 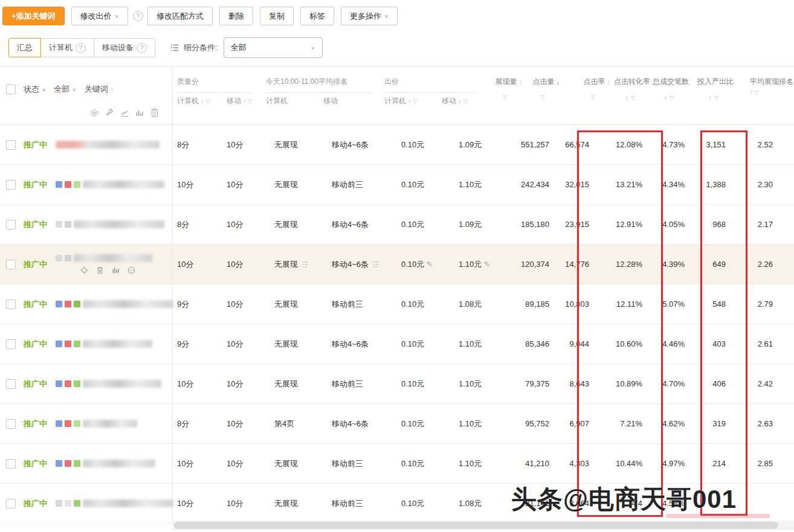 What do you see at coordinates (62, 89) in the screenshot?
I see `status-filter-header: 全部` at bounding box center [62, 89].